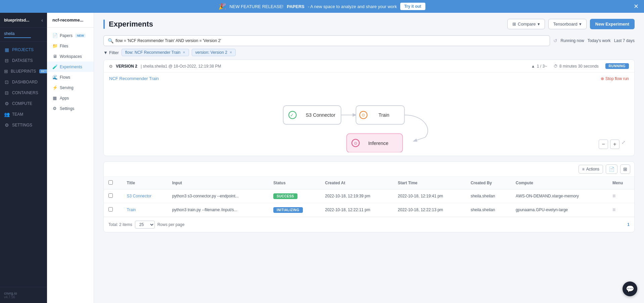 Image resolution: width=644 pixels, height=303 pixels. I want to click on page-number: 1, so click(629, 225).